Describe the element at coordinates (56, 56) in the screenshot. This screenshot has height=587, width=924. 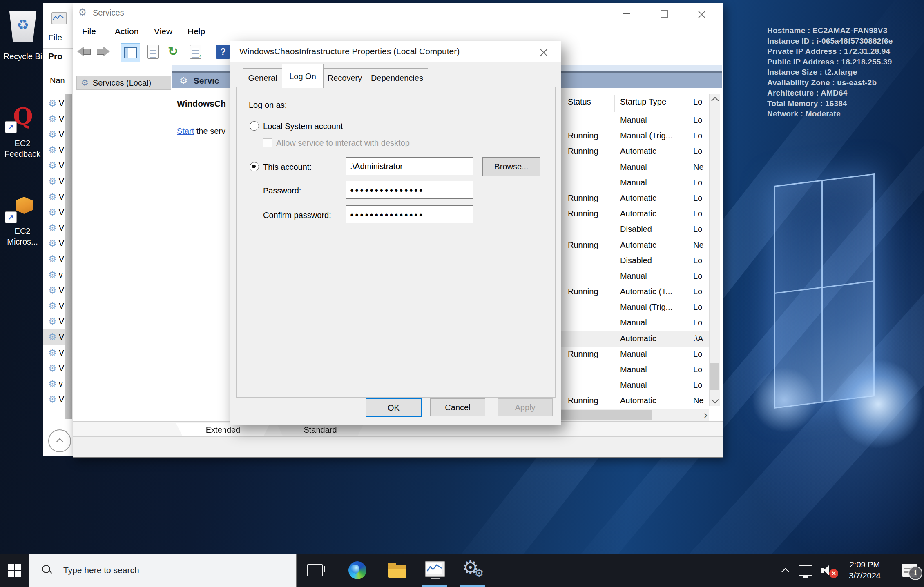
I see `bg-window-toolbar-label: Pro` at that location.